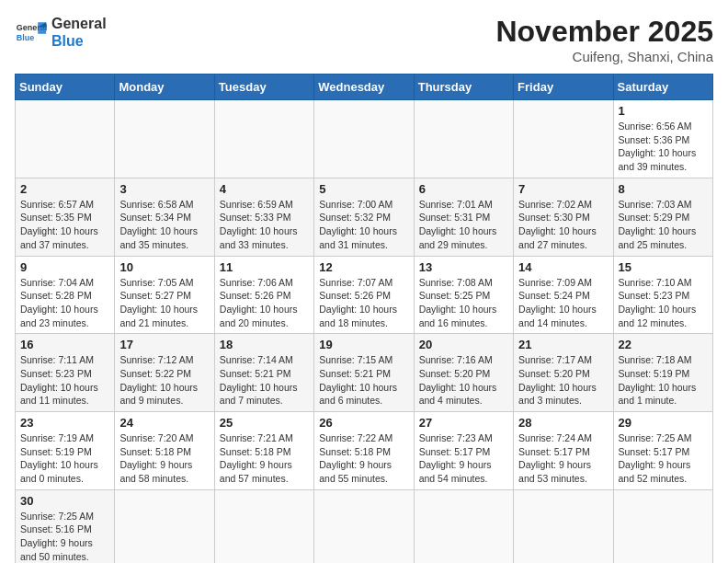 The image size is (728, 563). What do you see at coordinates (65, 373) in the screenshot?
I see `calendar-cell: 16Sunrise: 7:11 AM Sunset: 5:23 PM Dayli…` at bounding box center [65, 373].